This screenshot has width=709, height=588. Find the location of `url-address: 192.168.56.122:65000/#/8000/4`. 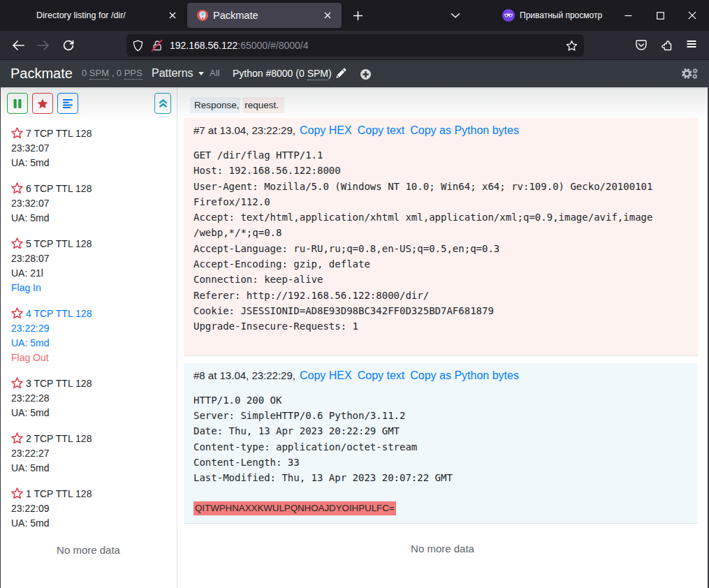

url-address: 192.168.56.122:65000/#/8000/4 is located at coordinates (239, 45).